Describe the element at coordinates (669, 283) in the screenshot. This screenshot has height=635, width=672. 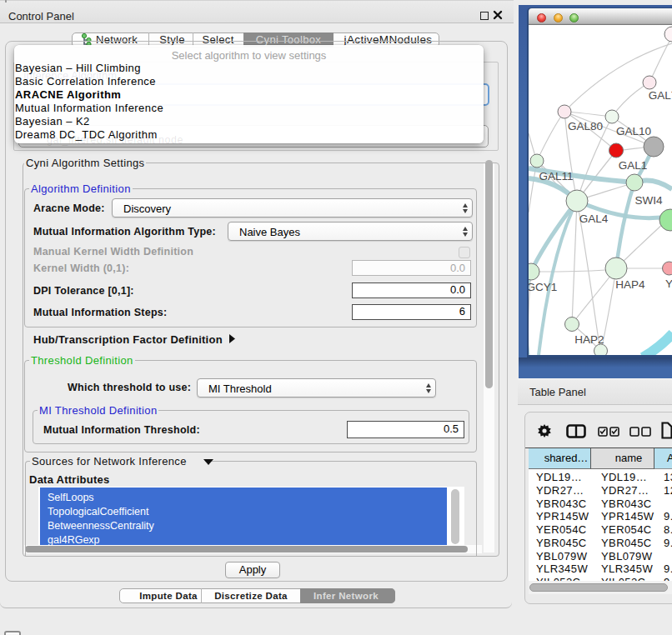
I see `svg-text: YJ` at that location.